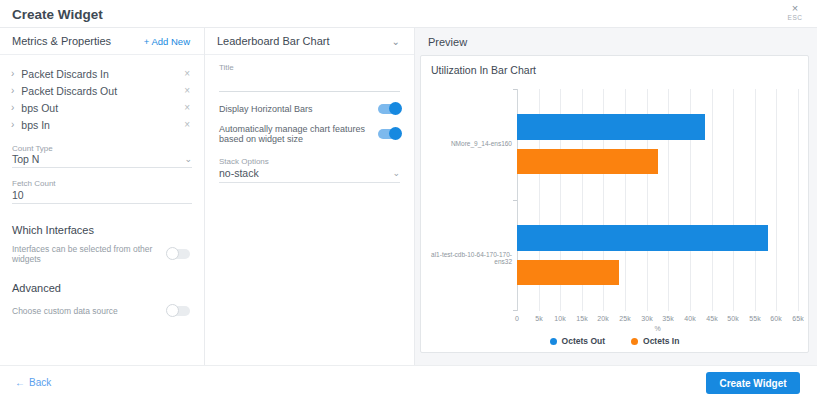 The height and width of the screenshot is (400, 817). What do you see at coordinates (102, 94) in the screenshot?
I see `metric-list: › Packet Discards In × › Packet Discards…` at bounding box center [102, 94].